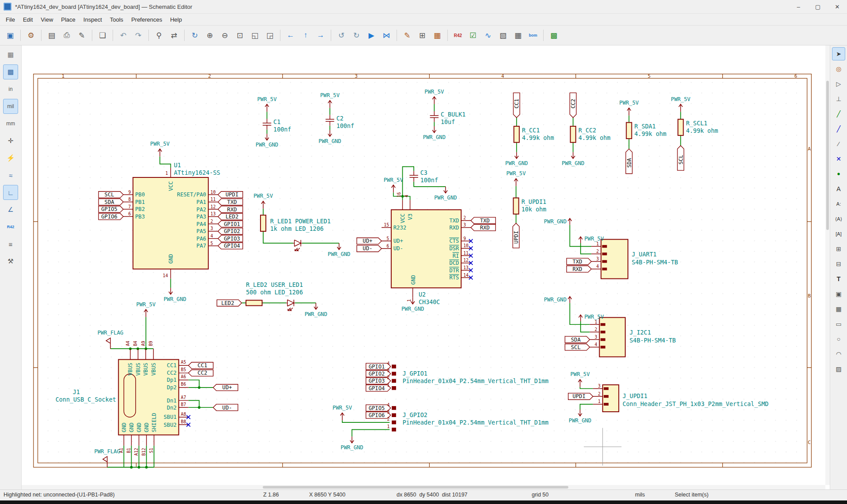 Image resolution: width=847 pixels, height=504 pixels. Describe the element at coordinates (271, 495) in the screenshot. I see `status-zoom: Z 1.86` at that location.